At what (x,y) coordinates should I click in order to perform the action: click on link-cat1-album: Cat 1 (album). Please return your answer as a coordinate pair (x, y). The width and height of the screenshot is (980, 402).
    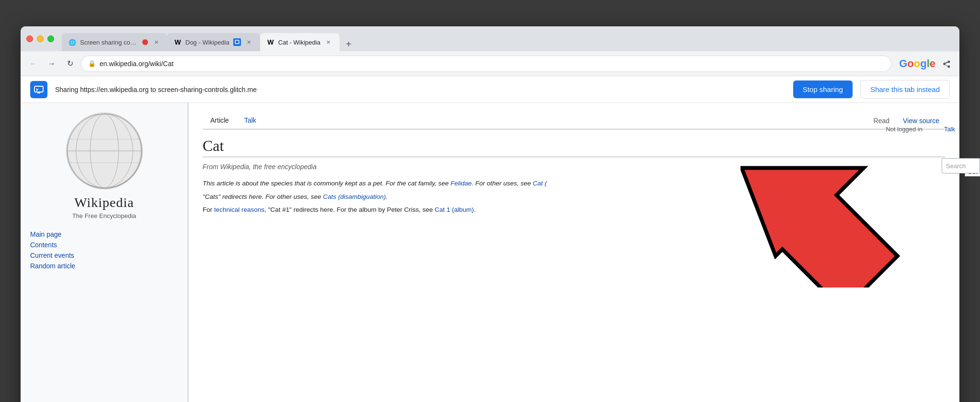
    Looking at the image, I should click on (455, 210).